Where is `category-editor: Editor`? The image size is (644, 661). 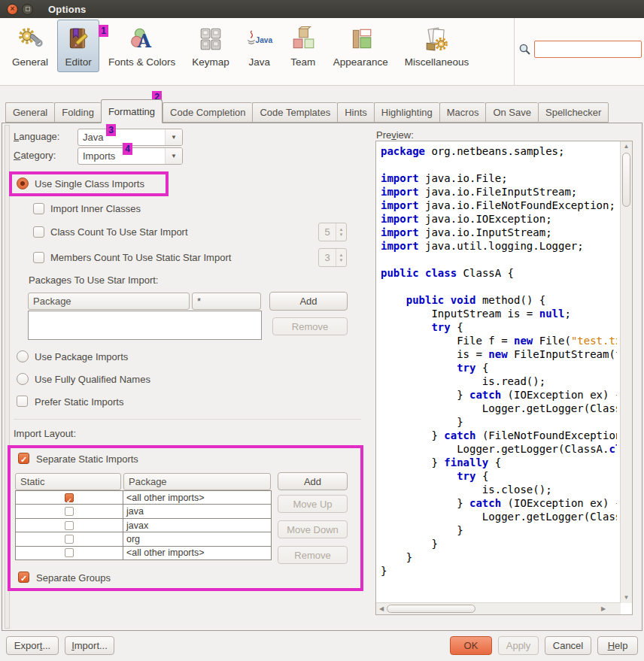 category-editor: Editor is located at coordinates (78, 46).